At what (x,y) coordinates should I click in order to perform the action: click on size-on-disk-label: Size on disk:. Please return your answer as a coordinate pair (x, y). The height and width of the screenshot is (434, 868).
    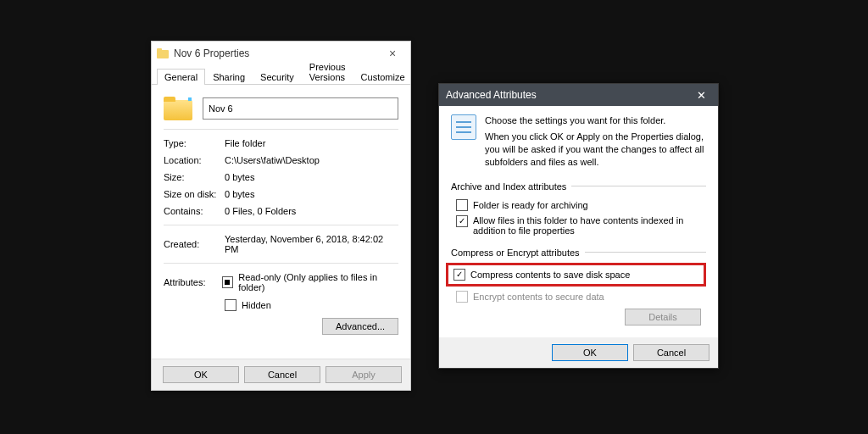
    Looking at the image, I should click on (194, 194).